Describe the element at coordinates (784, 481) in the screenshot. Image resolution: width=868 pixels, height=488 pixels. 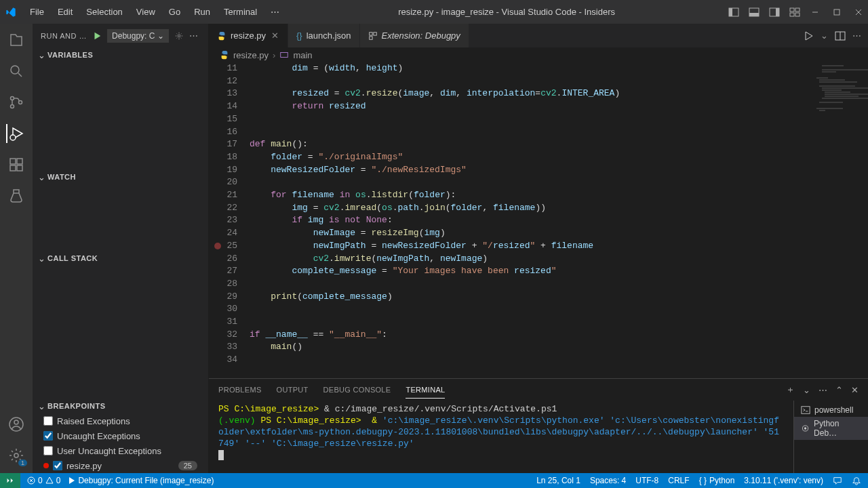
I see `status-interpreter: 3.10.11 ('.venv': venv)` at that location.